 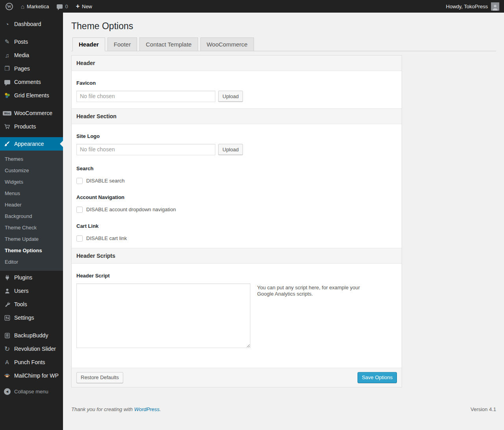 I want to click on sidebar-item-label: Products, so click(x=25, y=127).